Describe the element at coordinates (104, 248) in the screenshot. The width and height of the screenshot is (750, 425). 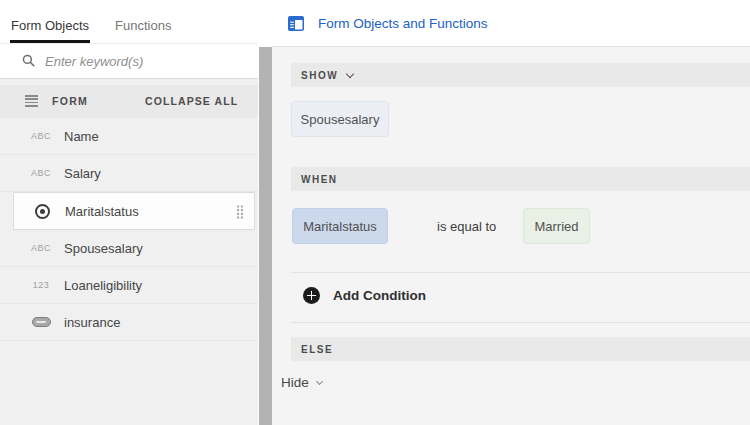
I see `list-item-label: Spousesalary` at that location.